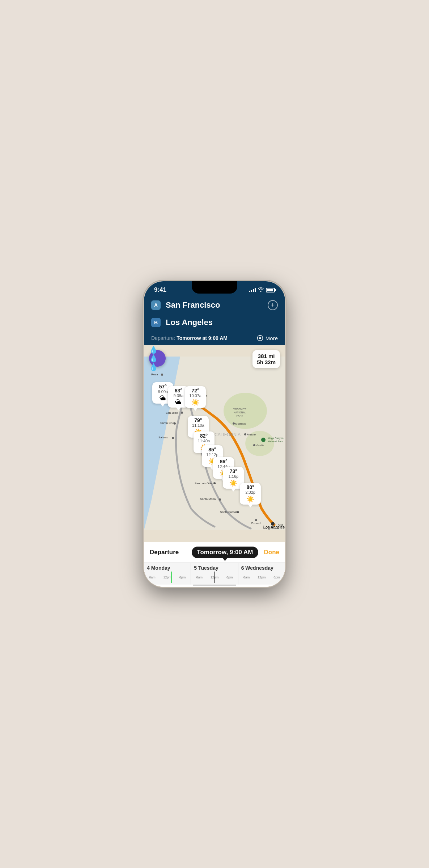 This screenshot has height=868, width=429. What do you see at coordinates (240, 413) in the screenshot?
I see `svg-text: NATIONAL` at bounding box center [240, 413].